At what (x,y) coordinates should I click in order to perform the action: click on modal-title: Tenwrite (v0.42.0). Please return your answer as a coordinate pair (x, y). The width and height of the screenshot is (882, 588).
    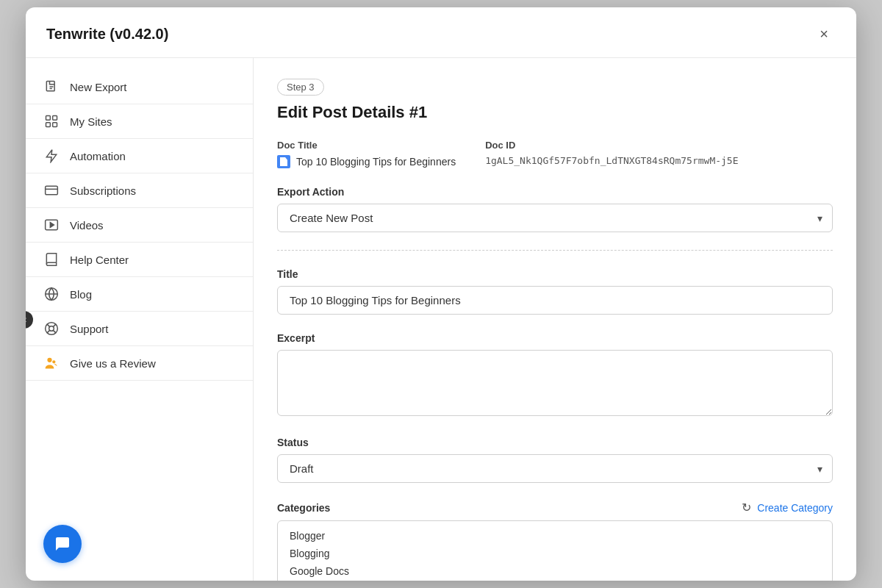
    Looking at the image, I should click on (107, 34).